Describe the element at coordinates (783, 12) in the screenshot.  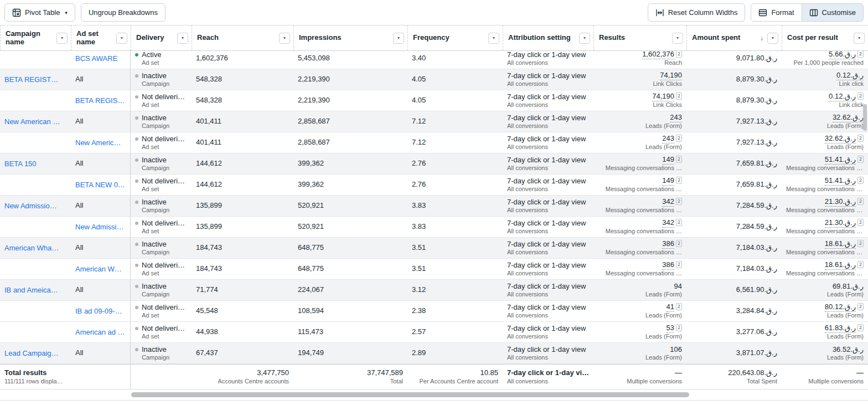
I see `format-label: Format` at that location.